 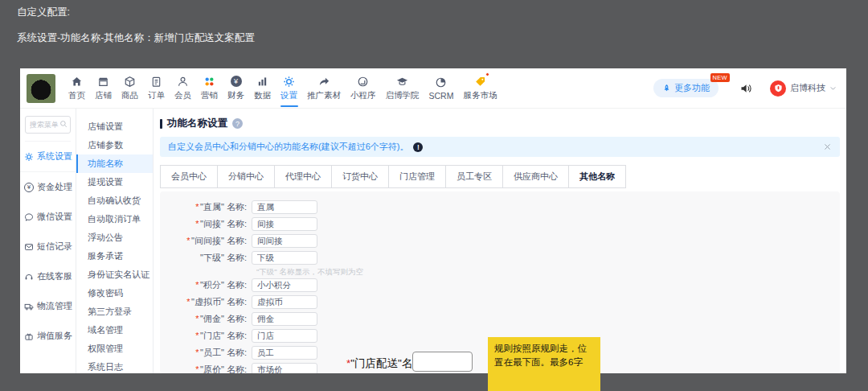 What do you see at coordinates (246, 177) in the screenshot?
I see `tab-distribution-center: 分销中心` at bounding box center [246, 177].